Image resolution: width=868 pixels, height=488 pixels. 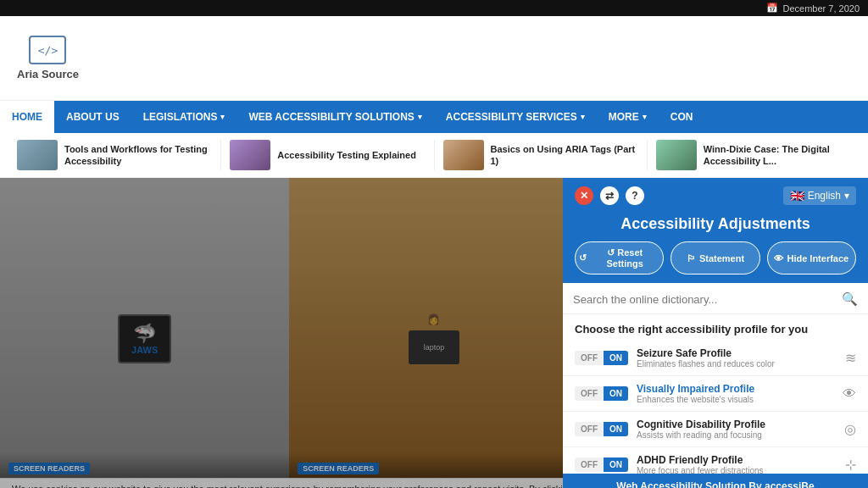 I want to click on reset-settings-button: ↺ ↺ Reset Settings, so click(x=619, y=258).